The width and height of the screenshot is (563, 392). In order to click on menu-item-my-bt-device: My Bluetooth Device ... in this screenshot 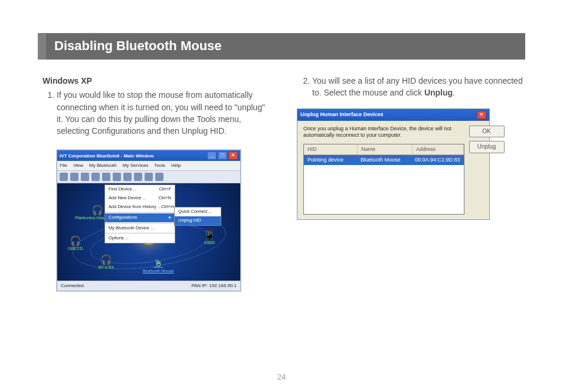, I will do `click(140, 229)`.